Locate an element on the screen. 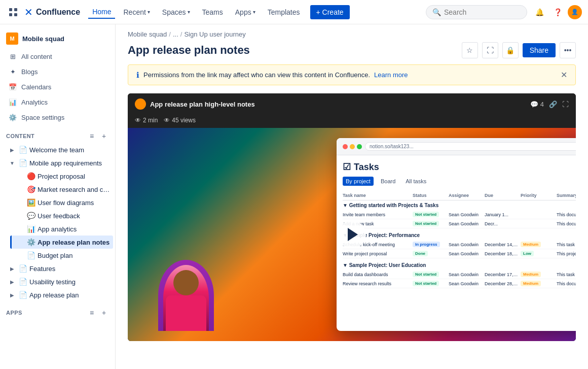  nav-templates: Templates is located at coordinates (284, 12).